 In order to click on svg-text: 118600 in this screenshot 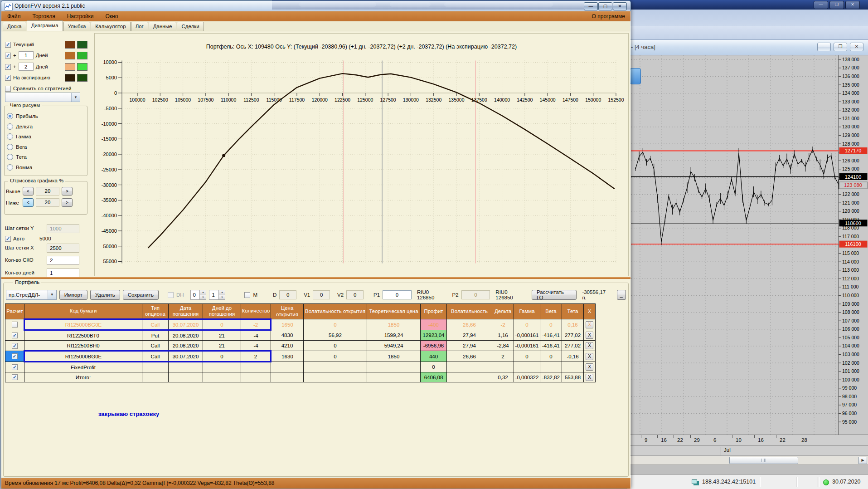, I will do `click(853, 223)`.